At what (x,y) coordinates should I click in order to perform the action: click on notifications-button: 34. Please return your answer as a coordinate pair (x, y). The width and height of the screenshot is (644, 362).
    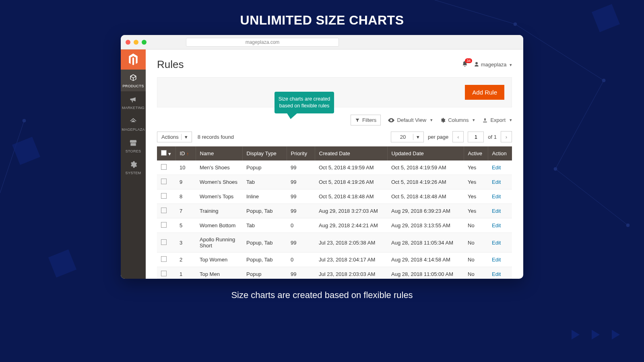
    Looking at the image, I should click on (465, 64).